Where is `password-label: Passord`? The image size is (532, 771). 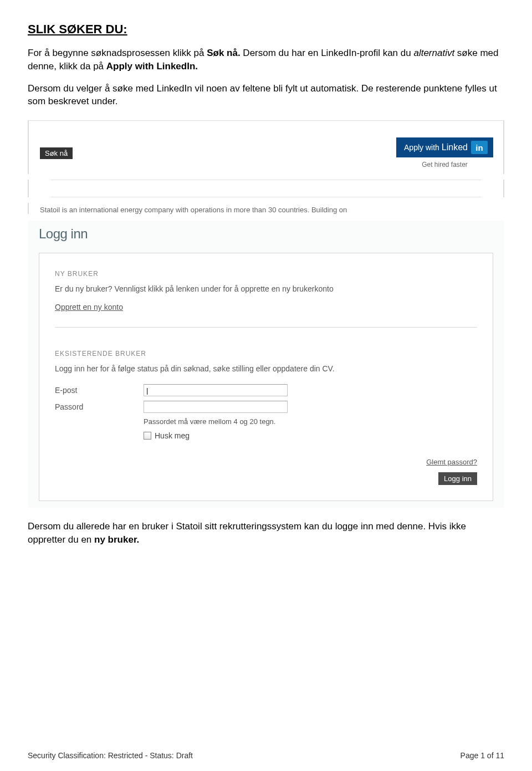 password-label: Passord is located at coordinates (99, 407).